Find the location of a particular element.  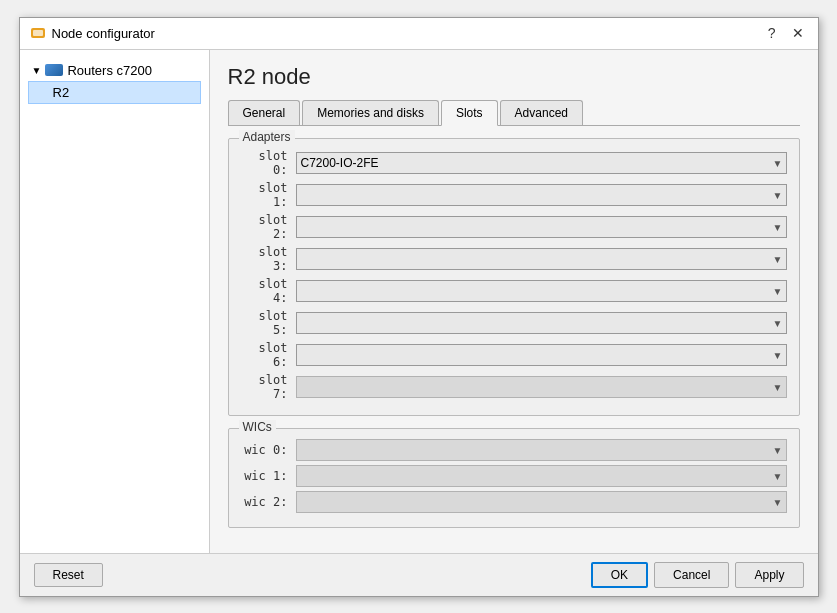

sidebar-item-r2: R2 is located at coordinates (114, 92).